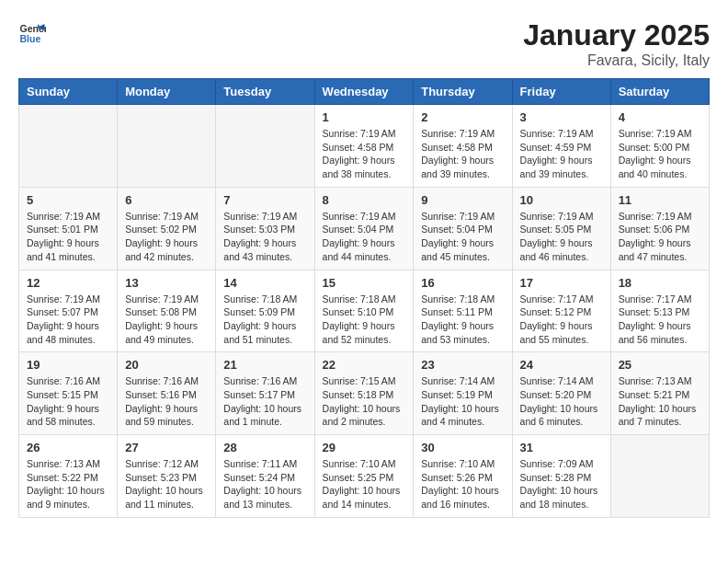 The height and width of the screenshot is (563, 728). Describe the element at coordinates (660, 92) in the screenshot. I see `col-saturday: Saturday` at that location.